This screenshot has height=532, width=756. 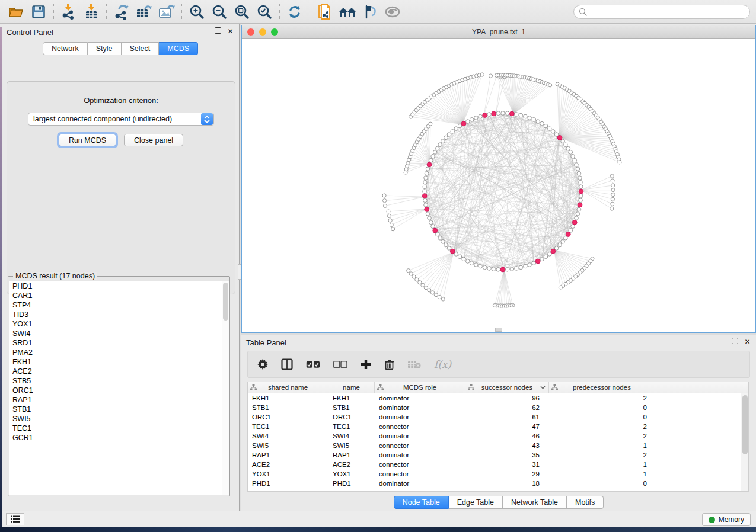 What do you see at coordinates (495, 483) in the screenshot?
I see `table-row: PHD1PHD1dominator180` at bounding box center [495, 483].